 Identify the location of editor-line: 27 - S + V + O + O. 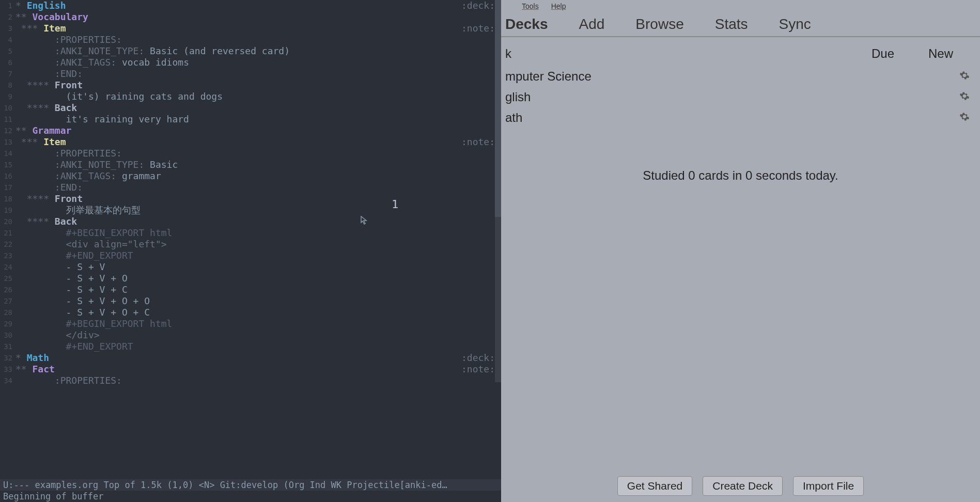
(251, 301).